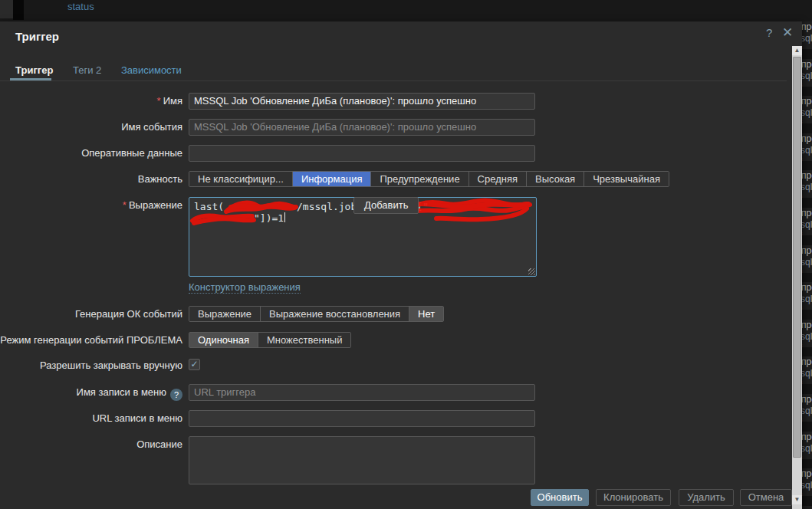 The width and height of the screenshot is (812, 509). What do you see at coordinates (497, 179) in the screenshot?
I see `severity-option-average: Средняя` at bounding box center [497, 179].